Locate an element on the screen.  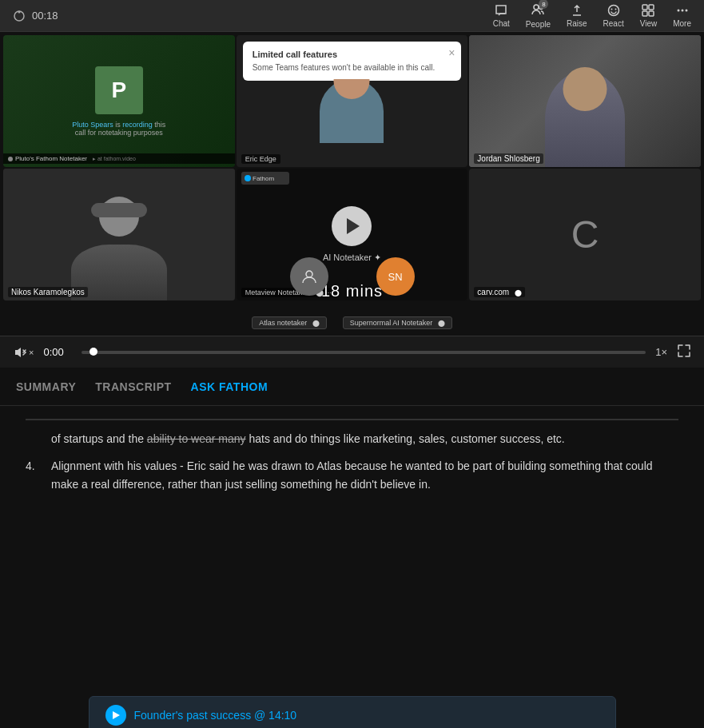
fullscreen-icon is located at coordinates (684, 351).